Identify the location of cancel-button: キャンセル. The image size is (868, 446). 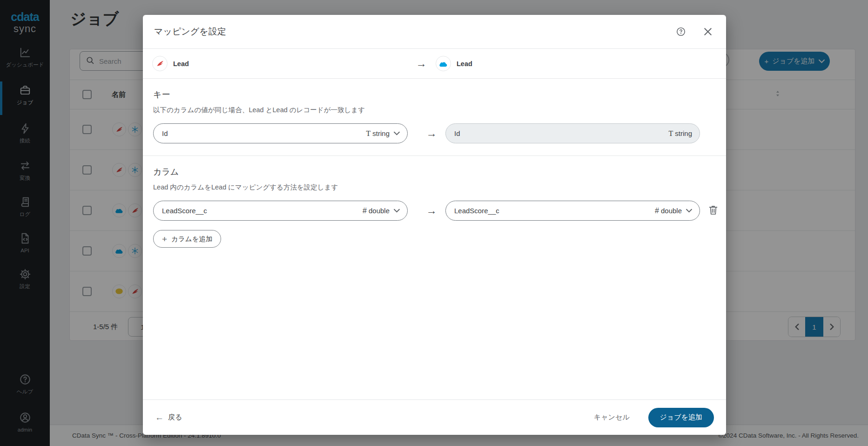
(612, 417).